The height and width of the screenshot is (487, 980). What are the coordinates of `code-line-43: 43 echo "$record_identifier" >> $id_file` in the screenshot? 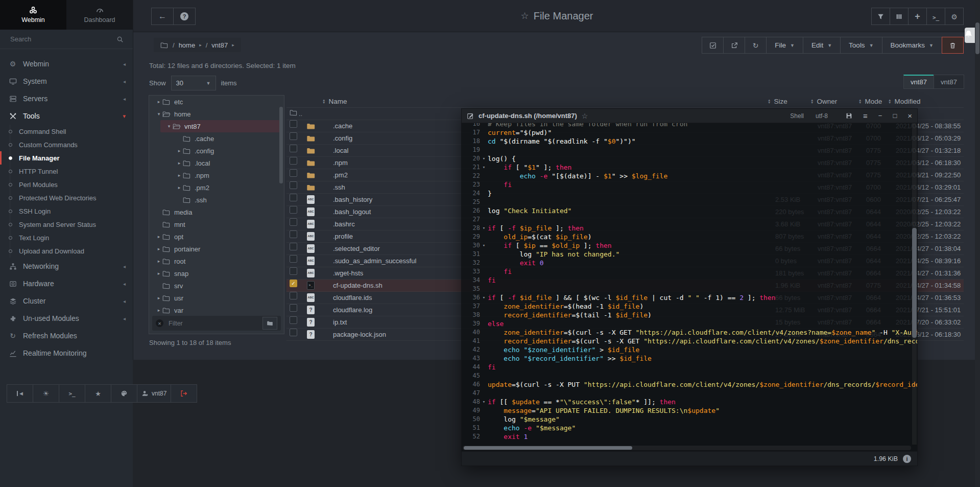 It's located at (689, 359).